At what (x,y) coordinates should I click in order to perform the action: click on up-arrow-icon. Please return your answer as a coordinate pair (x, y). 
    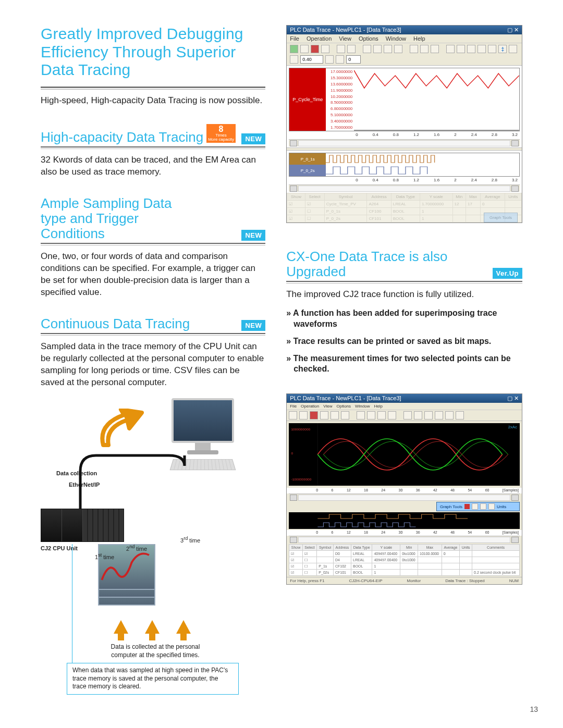
    Looking at the image, I should click on (152, 627).